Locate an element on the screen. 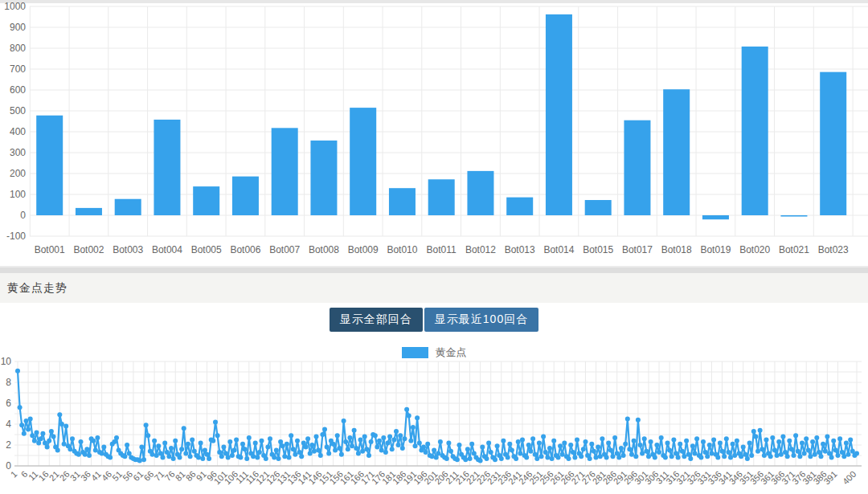 The height and width of the screenshot is (494, 868). svg-text: Bot005 is located at coordinates (207, 250).